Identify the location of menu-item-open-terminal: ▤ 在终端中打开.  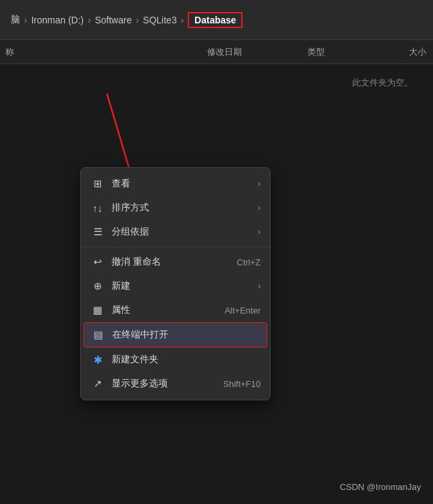
(175, 335).